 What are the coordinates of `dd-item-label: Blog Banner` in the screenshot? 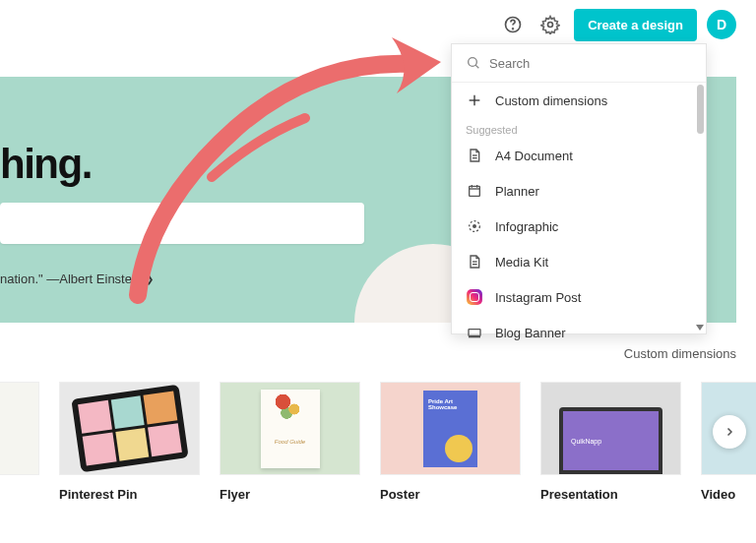 It's located at (531, 332).